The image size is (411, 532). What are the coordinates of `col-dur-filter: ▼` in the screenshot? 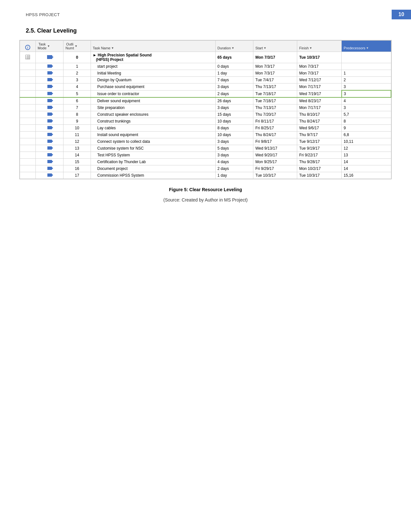 It's located at (233, 48).